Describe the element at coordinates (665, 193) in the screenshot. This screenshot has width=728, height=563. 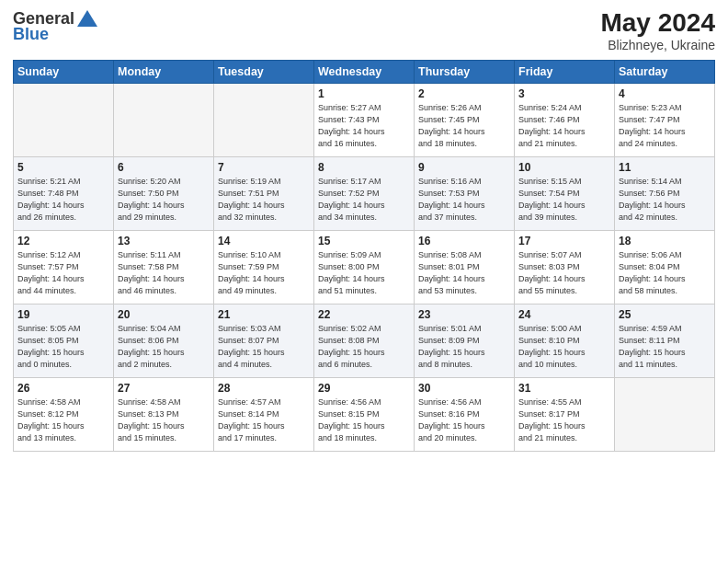
I see `calendar-day-11: 11Sunrise: 5:14 AMSunset: 7:56 PMDayligh…` at that location.